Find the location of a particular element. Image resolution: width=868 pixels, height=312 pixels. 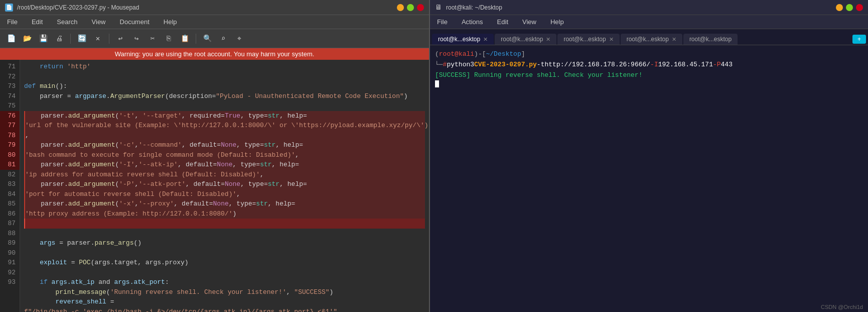

close-button is located at coordinates (420, 8).